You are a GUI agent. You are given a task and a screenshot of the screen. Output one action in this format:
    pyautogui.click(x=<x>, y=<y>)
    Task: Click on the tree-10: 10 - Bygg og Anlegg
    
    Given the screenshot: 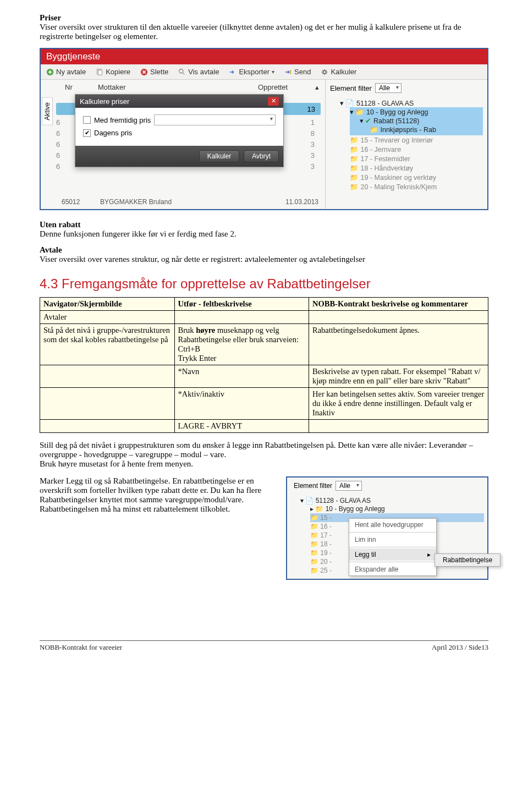 What is the action you would take?
    pyautogui.click(x=397, y=112)
    